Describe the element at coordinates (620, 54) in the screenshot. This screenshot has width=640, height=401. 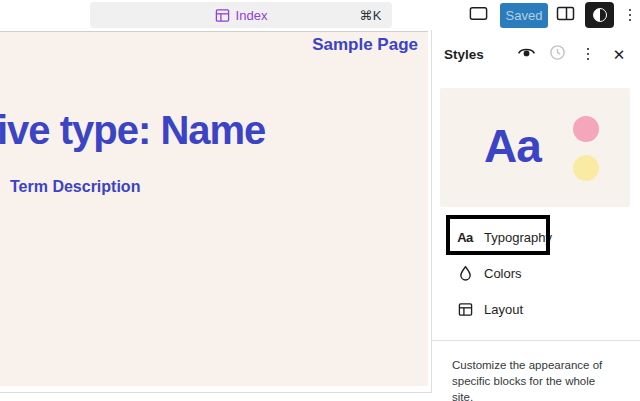
I see `close-icon: ✕` at that location.